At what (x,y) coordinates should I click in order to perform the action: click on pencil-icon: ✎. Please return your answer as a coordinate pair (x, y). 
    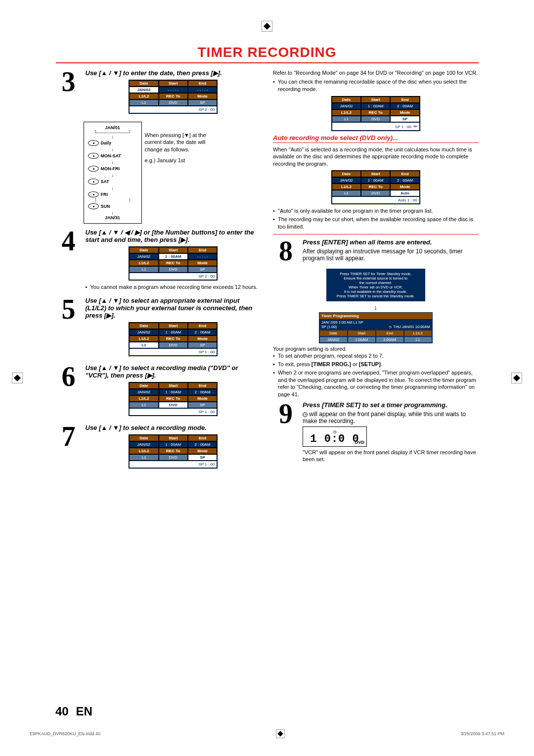
    Looking at the image, I should click on (415, 127).